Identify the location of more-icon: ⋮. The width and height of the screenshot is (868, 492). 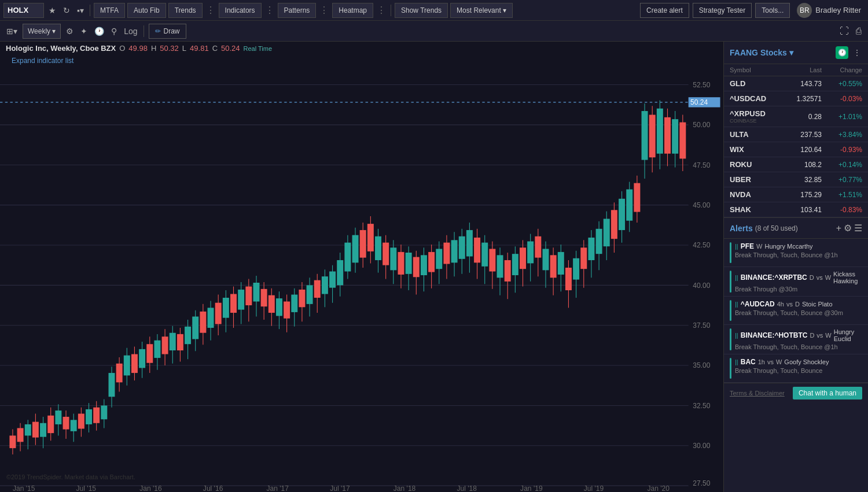
(857, 53).